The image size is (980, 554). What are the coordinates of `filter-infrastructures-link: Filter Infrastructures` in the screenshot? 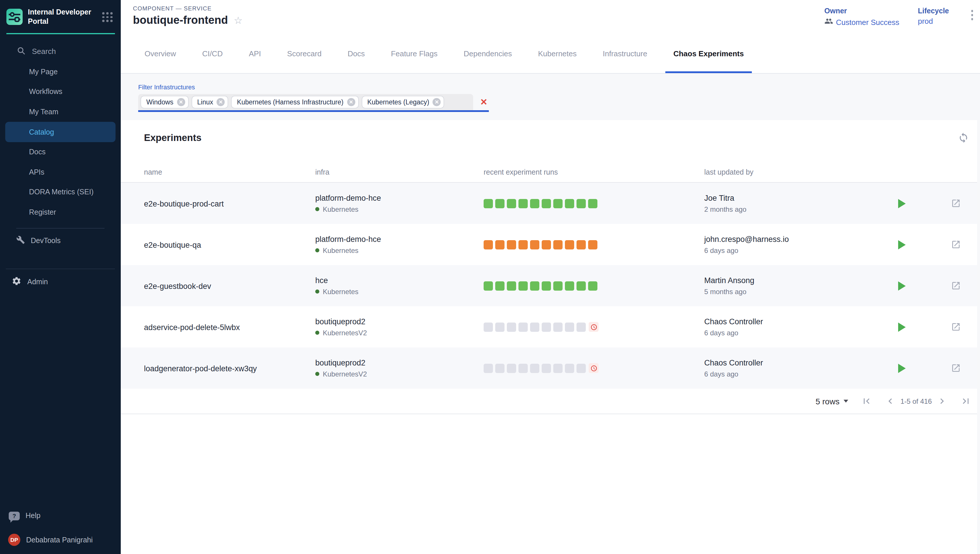 It's located at (559, 87).